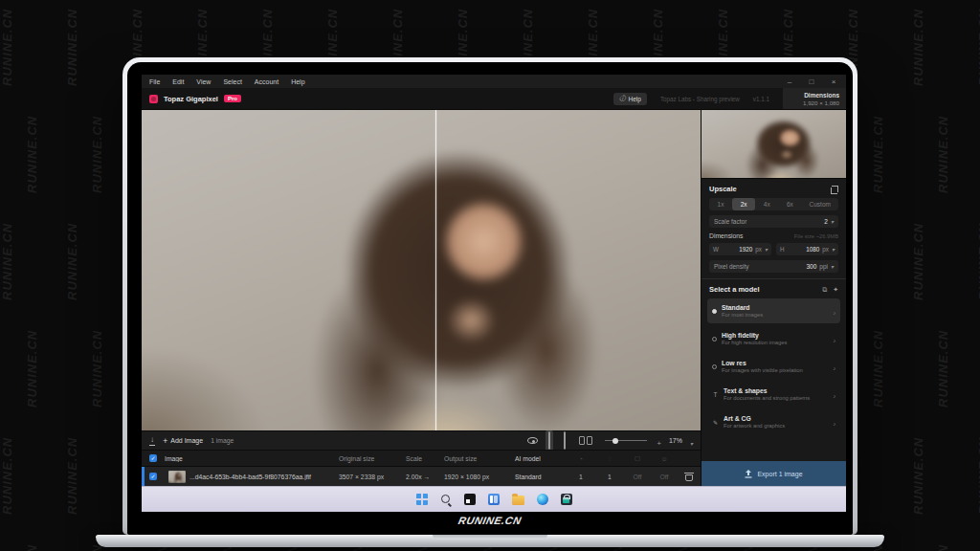 The height and width of the screenshot is (551, 980). Describe the element at coordinates (790, 82) in the screenshot. I see `minimize-icon: –` at that location.